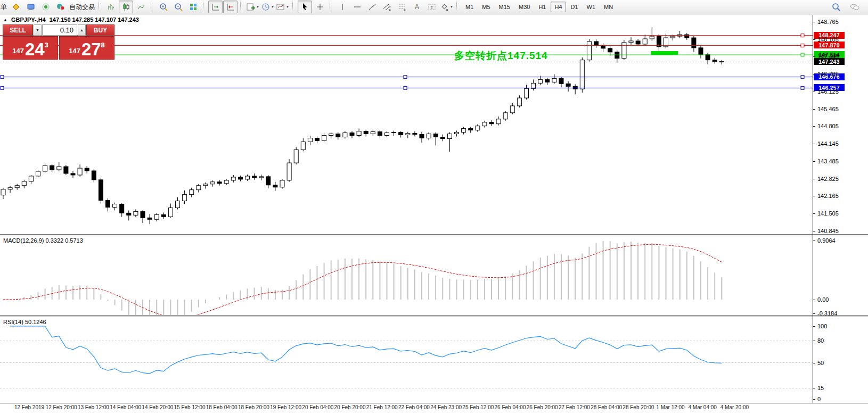 This screenshot has height=414, width=868. Describe the element at coordinates (486, 7) in the screenshot. I see `tf-M5: M5` at that location.